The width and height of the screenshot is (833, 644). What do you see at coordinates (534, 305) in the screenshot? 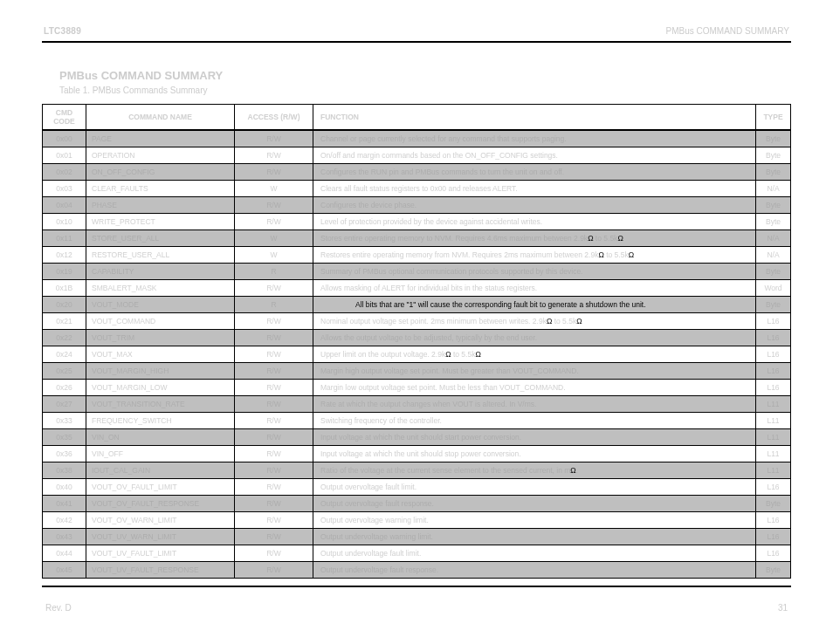
I see `cell-function: All bits that are "1" will cause the cor…` at bounding box center [534, 305].